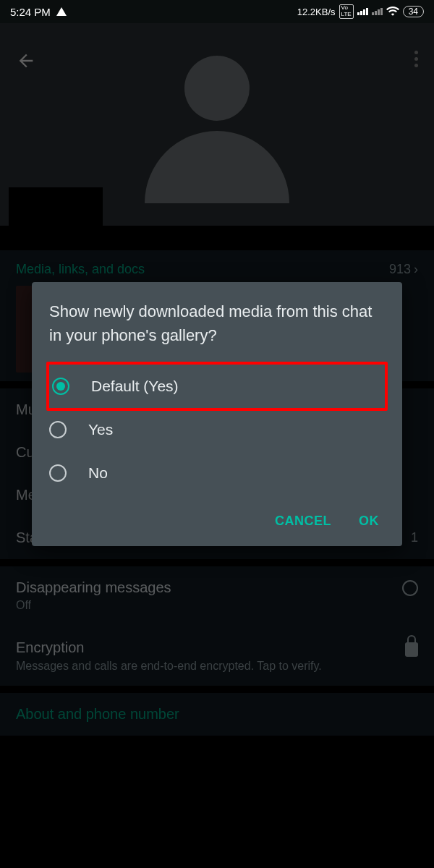  I want to click on dialog-title: Show newly downloaded media from this ch…, so click(217, 323).